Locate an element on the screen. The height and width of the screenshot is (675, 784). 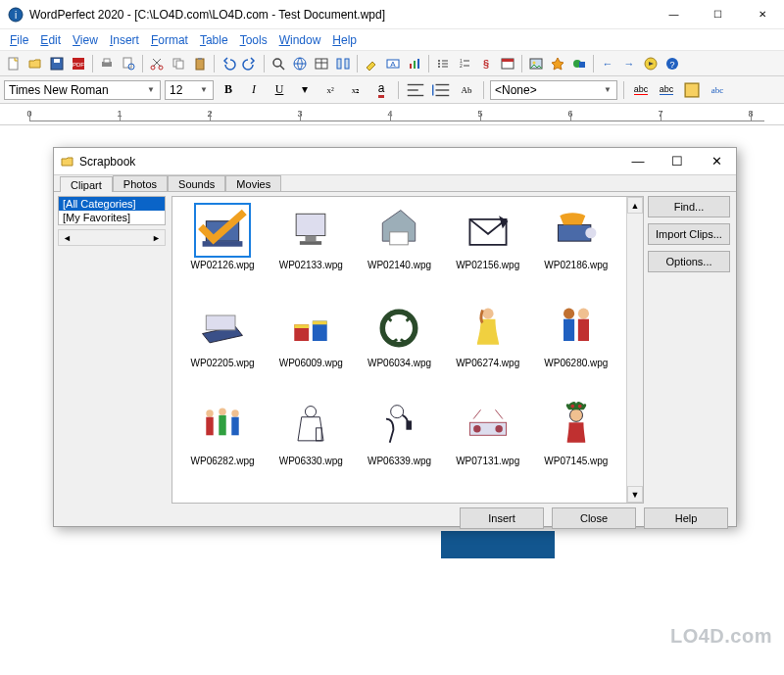
tree-item: [All Categories] is located at coordinates (112, 204).